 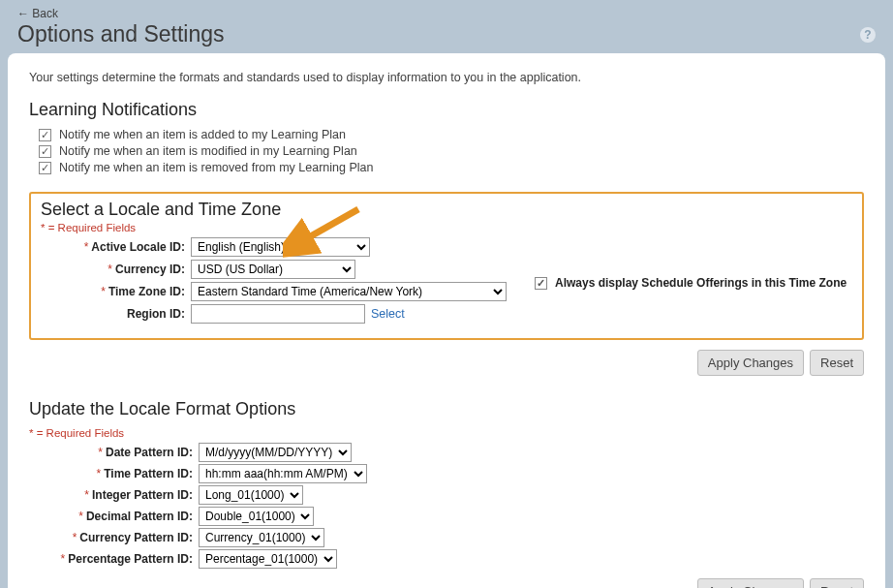 I want to click on timezone-select: Eastern Standard Time (America/New York), so click(x=349, y=292).